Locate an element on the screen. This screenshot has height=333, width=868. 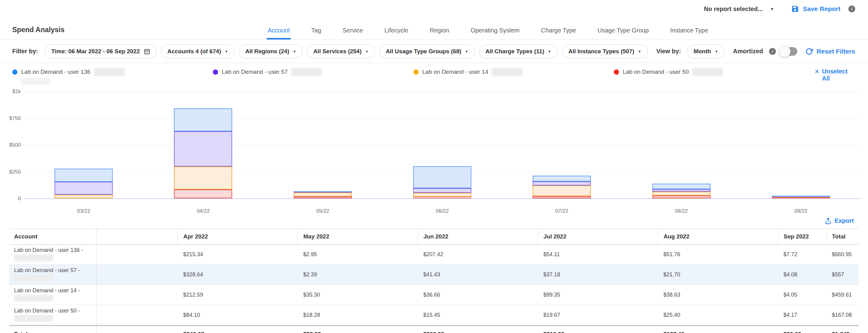
total-value-cell: $1,845 is located at coordinates (842, 329).